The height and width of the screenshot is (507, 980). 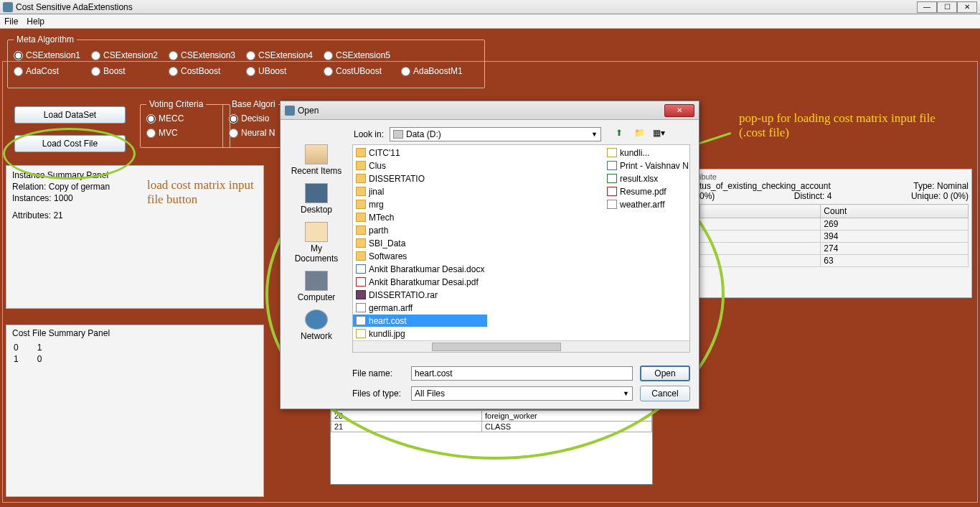 What do you see at coordinates (11, 22) in the screenshot?
I see `menu-file: File` at bounding box center [11, 22].